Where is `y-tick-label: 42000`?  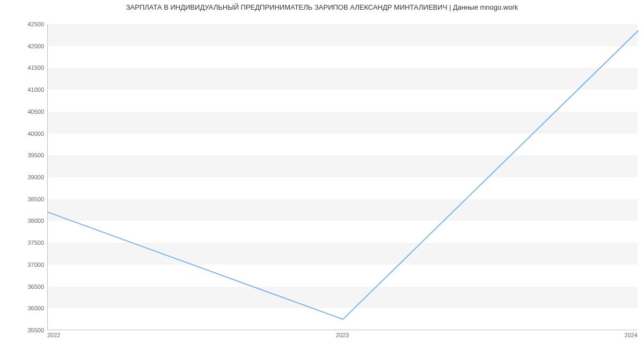 y-tick-label: 42000 is located at coordinates (25, 46).